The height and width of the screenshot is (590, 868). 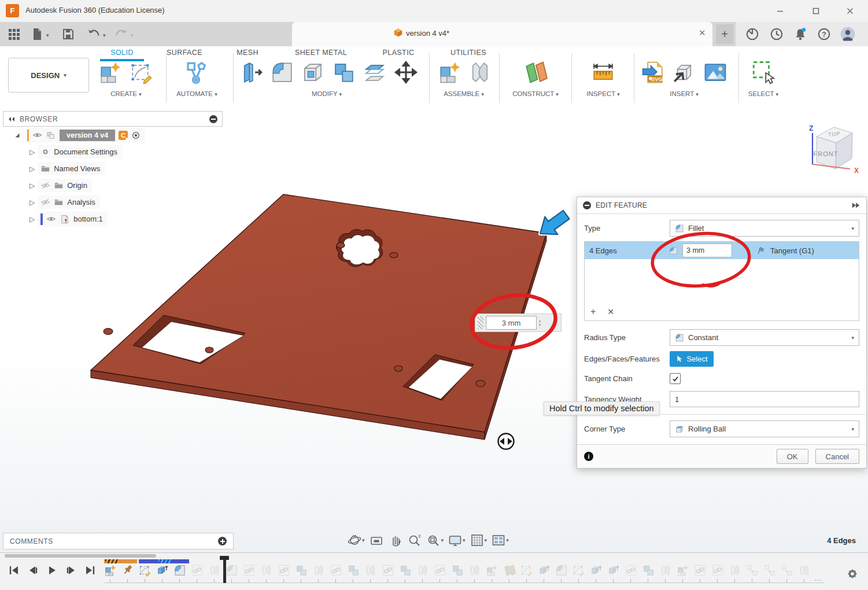 I want to click on browser-row-named-views: ▷ Named Views, so click(x=113, y=169).